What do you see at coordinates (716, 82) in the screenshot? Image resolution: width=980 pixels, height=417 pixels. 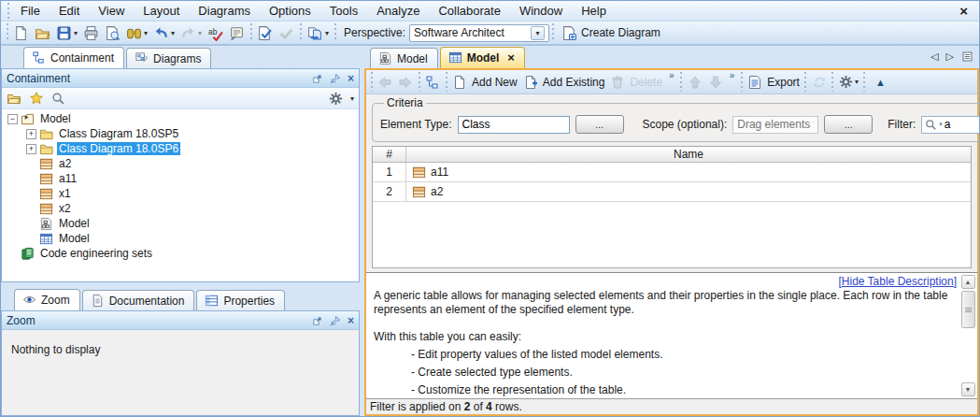 I see `move-down-button` at bounding box center [716, 82].